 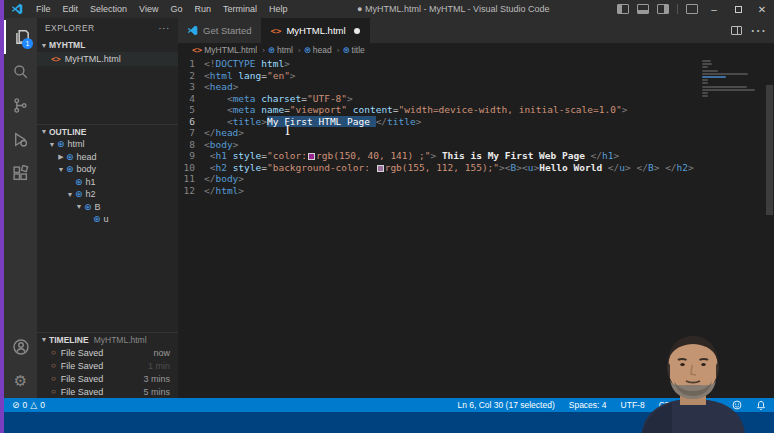 I want to click on activity-bar: 1 ⚙, so click(x=20, y=208).